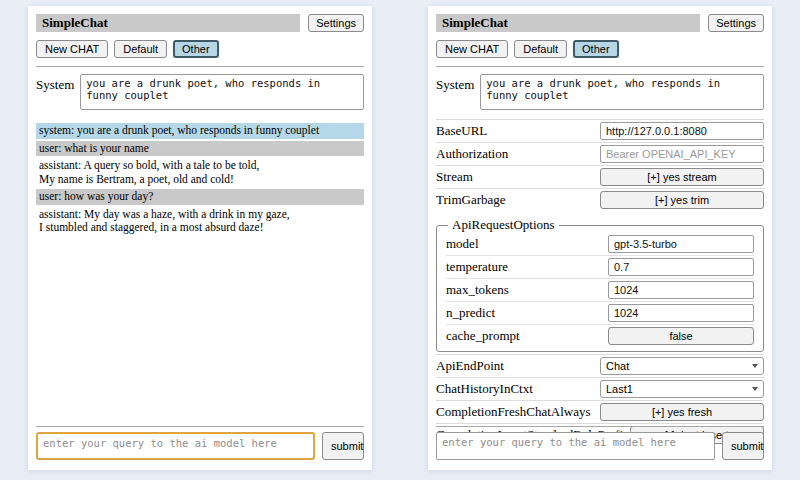 The image size is (800, 480). I want to click on completion-fresh-chat-always-label: CompletionFreshChatAlways, so click(514, 412).